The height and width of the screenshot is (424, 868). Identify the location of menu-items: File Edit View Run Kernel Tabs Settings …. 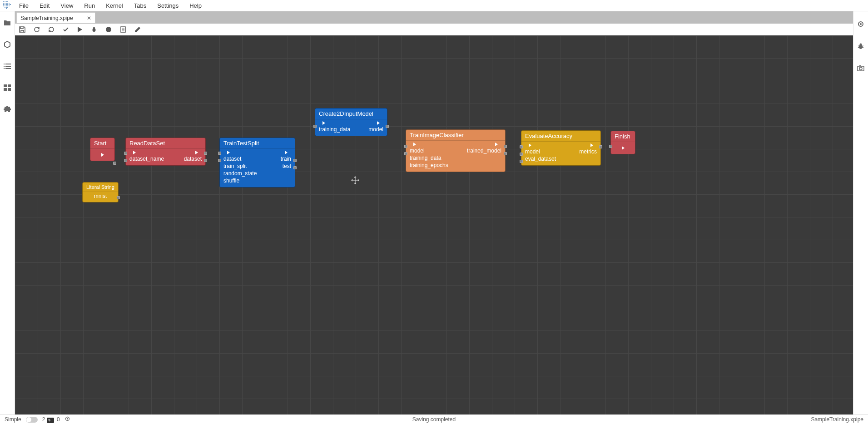
(110, 5).